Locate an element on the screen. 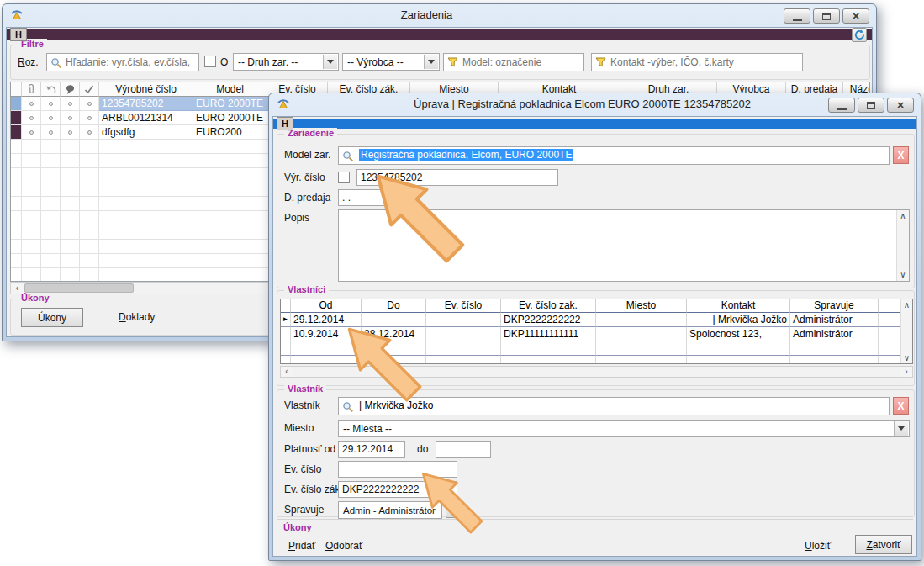 Image resolution: width=924 pixels, height=566 pixels. vyr-cislo-checkbox is located at coordinates (344, 177).